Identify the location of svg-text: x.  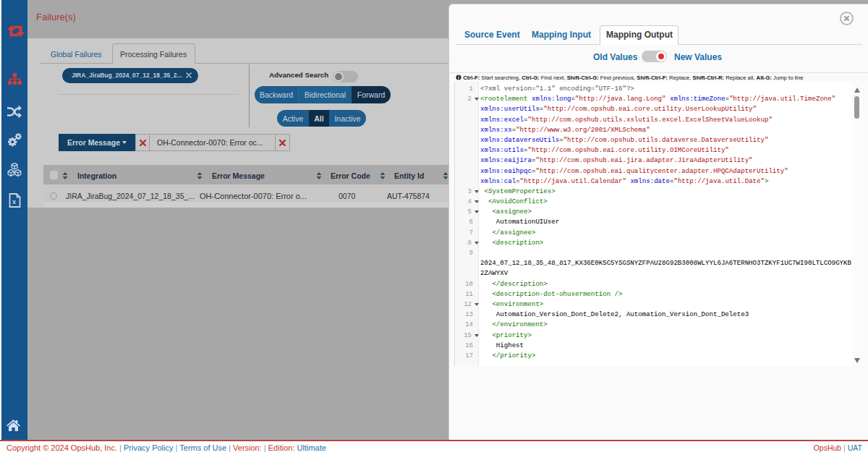
(14, 202).